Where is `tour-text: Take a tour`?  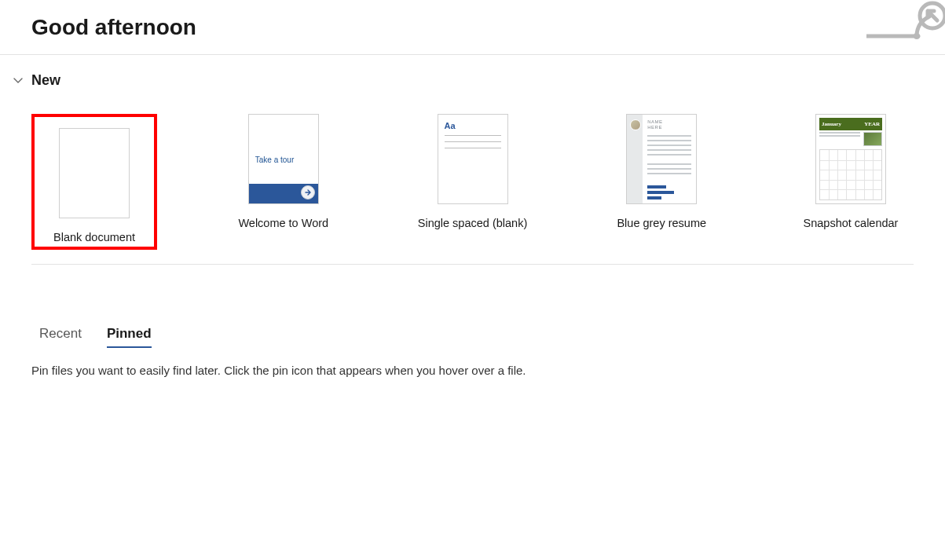 tour-text: Take a tour is located at coordinates (275, 160).